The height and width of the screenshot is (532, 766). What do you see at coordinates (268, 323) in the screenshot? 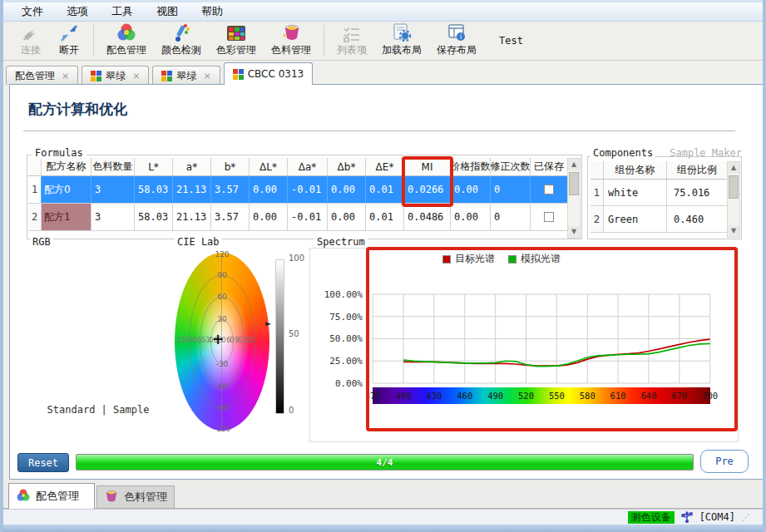
I see `lightness-marker-icon: ►` at bounding box center [268, 323].